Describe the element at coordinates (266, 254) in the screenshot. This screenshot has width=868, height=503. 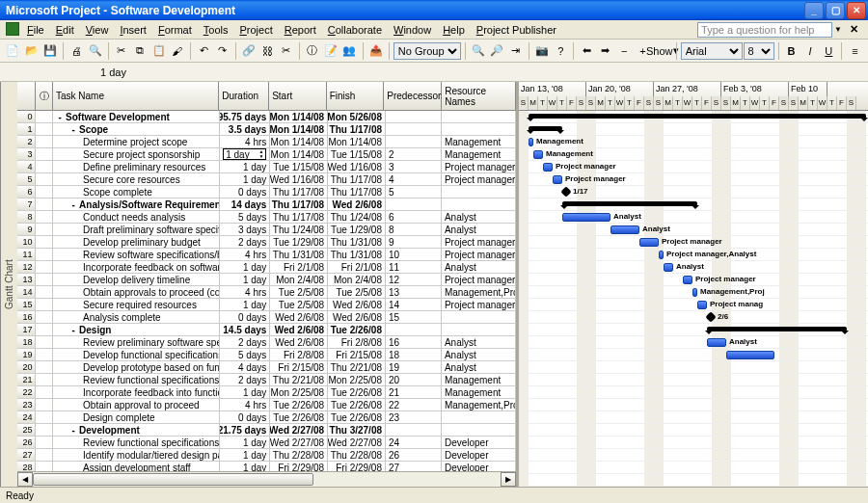
I see `table-row: 11Review software specifications/budget4…` at that location.